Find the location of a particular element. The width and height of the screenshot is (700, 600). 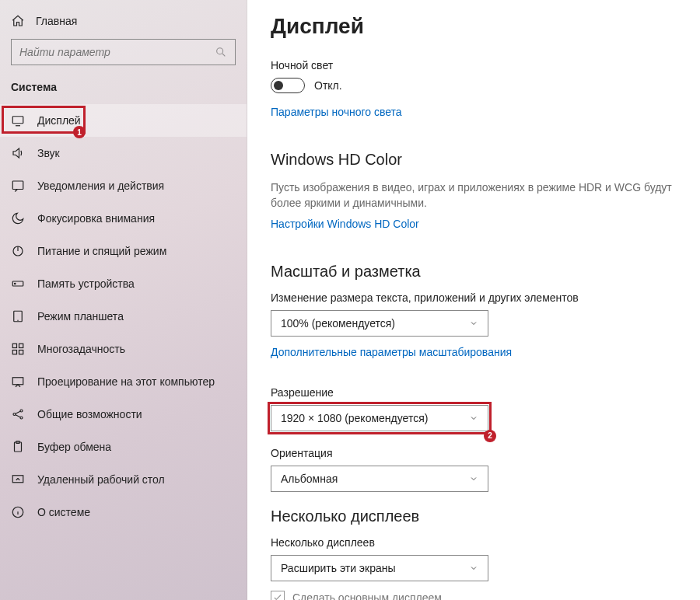

annotation-badge-2: 2 is located at coordinates (490, 436).